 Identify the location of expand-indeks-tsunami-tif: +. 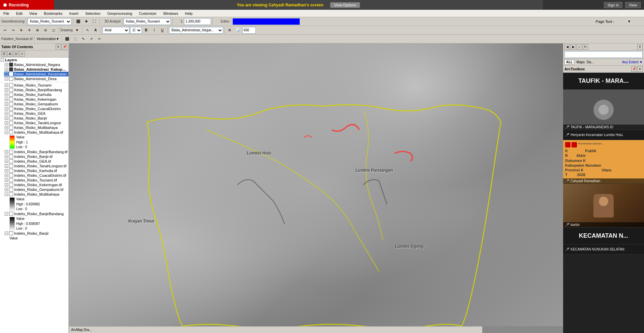
(6, 180).